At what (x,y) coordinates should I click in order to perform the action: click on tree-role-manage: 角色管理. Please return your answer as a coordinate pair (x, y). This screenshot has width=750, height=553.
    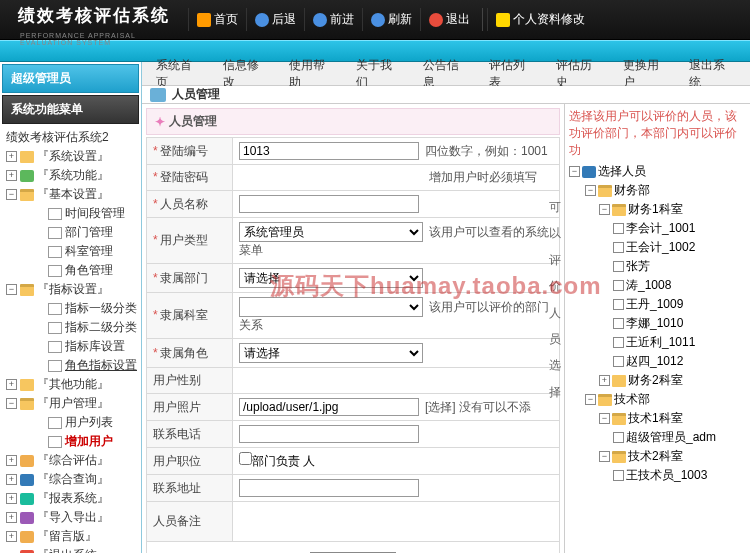
    Looking at the image, I should click on (70, 270).